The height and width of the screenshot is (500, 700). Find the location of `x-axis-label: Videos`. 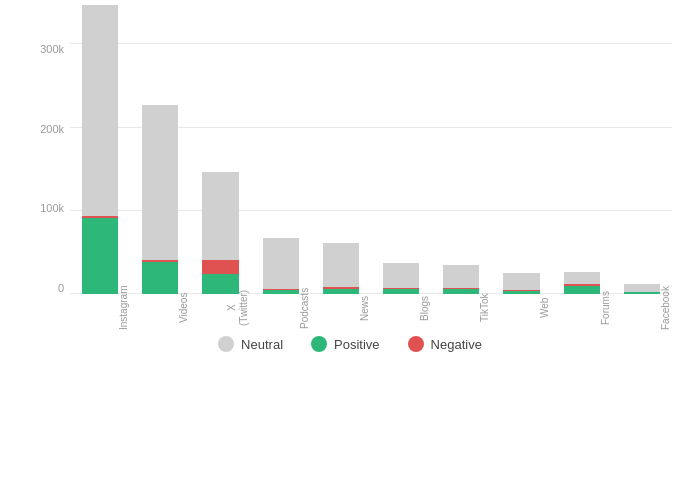

x-axis-label: Videos is located at coordinates (160, 308).